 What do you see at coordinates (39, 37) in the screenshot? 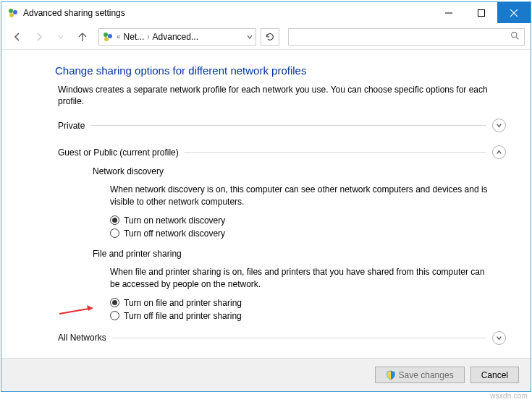
I see `forward-button` at bounding box center [39, 37].